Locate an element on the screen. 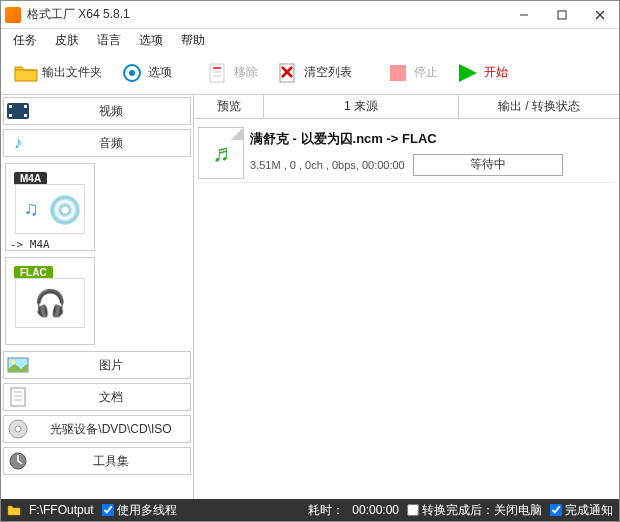 The height and width of the screenshot is (522, 620). after-label: 转换完成后：关闭电脑 is located at coordinates (482, 510).